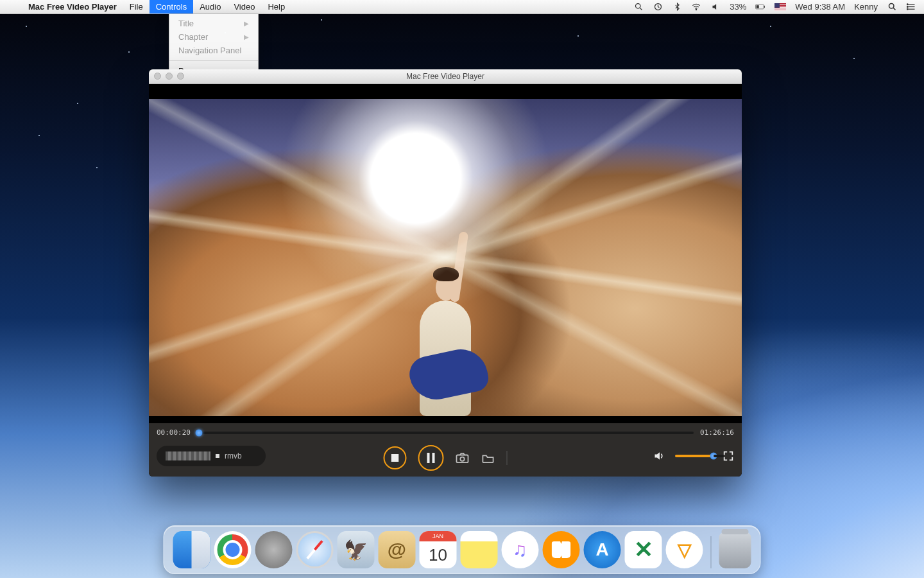 The width and height of the screenshot is (924, 578). Describe the element at coordinates (638, 7) in the screenshot. I see `magnify-icon` at that location.